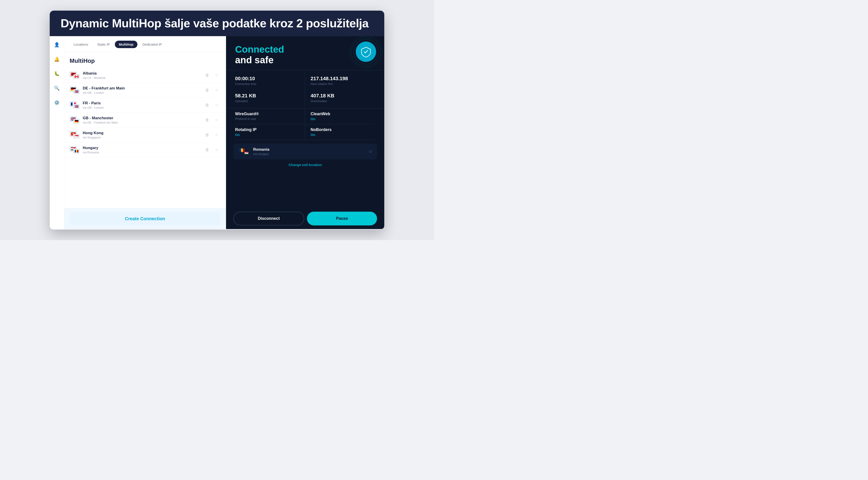 The height and width of the screenshot is (480, 868). Describe the element at coordinates (217, 105) in the screenshot. I see `star-icon-fr: ☆` at that location.